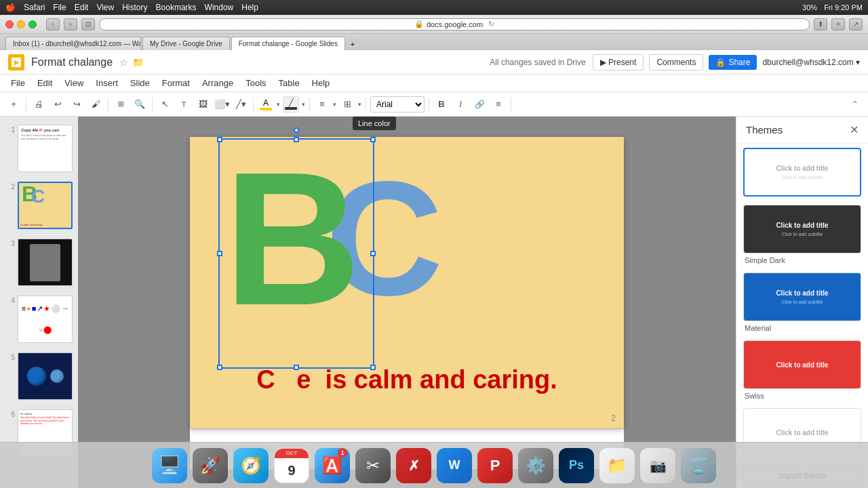  What do you see at coordinates (802, 172) in the screenshot?
I see `theme-blank: Click to add title Click to add subtitle` at bounding box center [802, 172].